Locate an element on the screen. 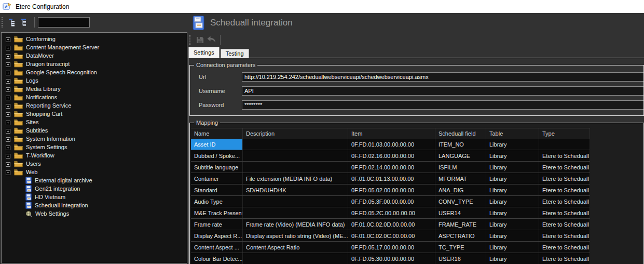  tree-item-system-settings: System Settings is located at coordinates (94, 147).